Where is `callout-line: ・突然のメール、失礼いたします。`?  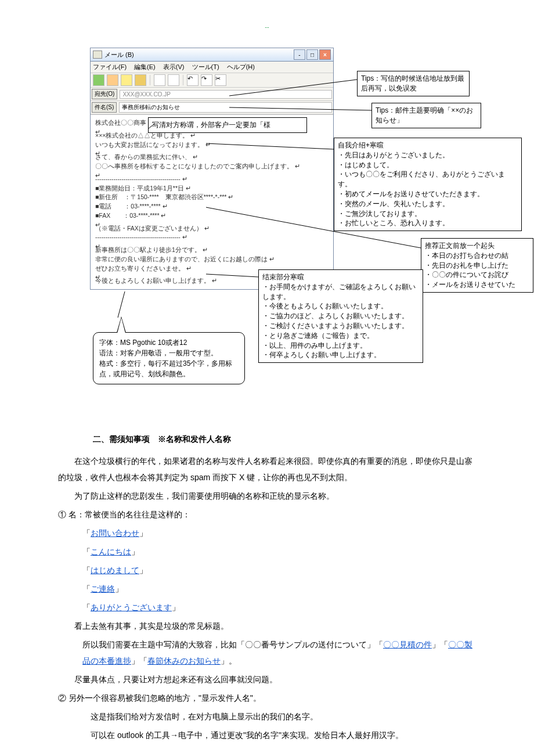 callout-line: ・突然のメール、失礼いたします。 is located at coordinates (428, 204).